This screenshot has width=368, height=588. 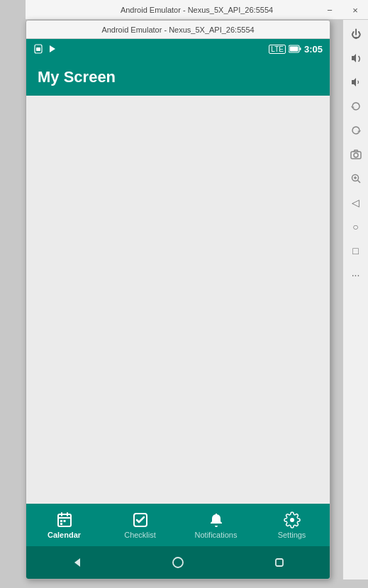 What do you see at coordinates (178, 525) in the screenshot?
I see `bottom-nav: Calendar Checklist` at bounding box center [178, 525].